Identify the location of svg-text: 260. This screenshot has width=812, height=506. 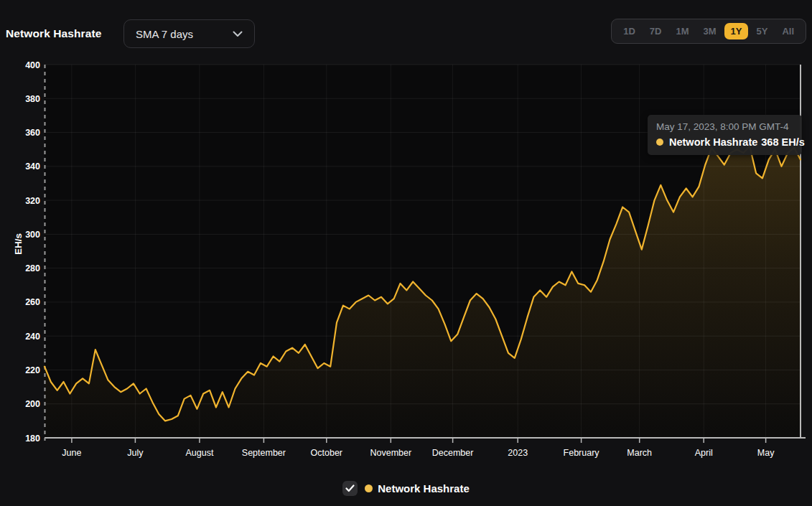
(33, 302).